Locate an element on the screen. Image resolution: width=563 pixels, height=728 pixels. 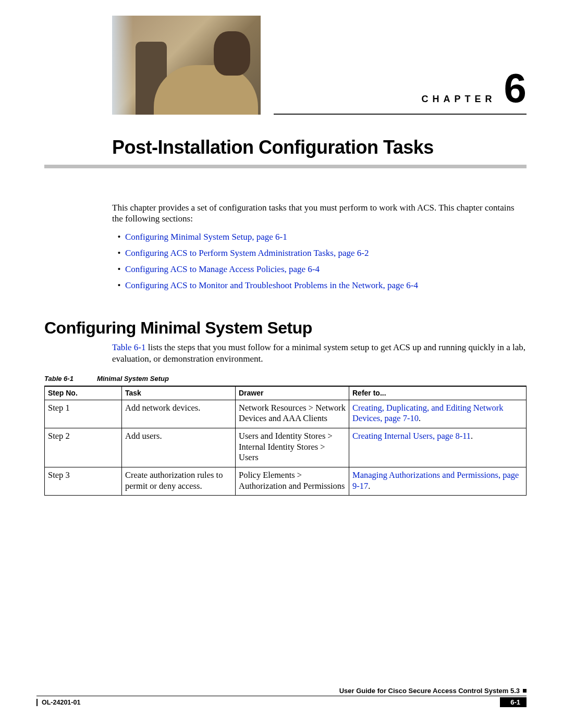
cell-drawer: Policy Elements > Authorization and Perm… is located at coordinates (292, 481).